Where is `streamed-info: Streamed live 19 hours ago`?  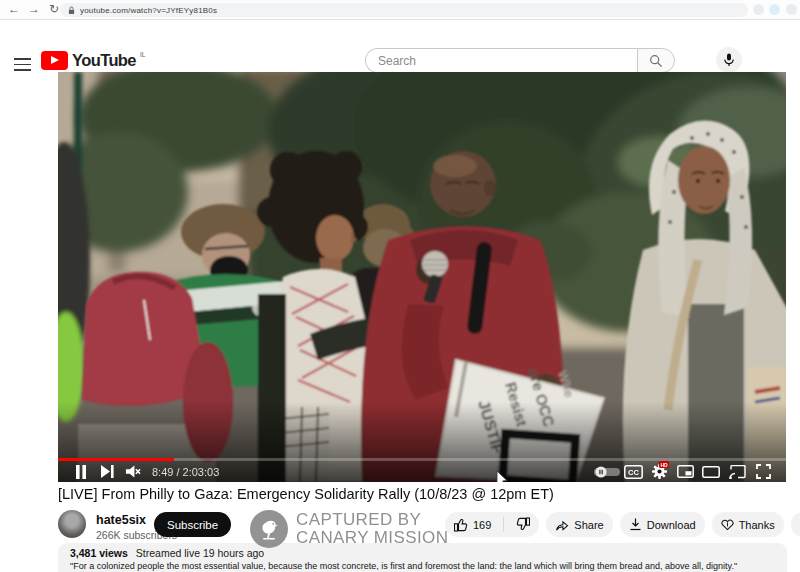 streamed-info: Streamed live 19 hours ago is located at coordinates (200, 553).